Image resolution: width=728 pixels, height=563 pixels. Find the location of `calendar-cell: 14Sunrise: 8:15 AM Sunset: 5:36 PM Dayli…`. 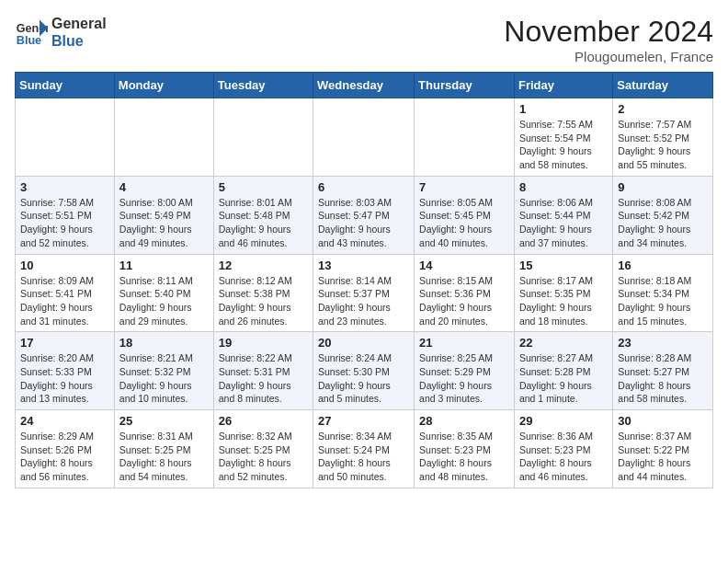

calendar-cell: 14Sunrise: 8:15 AM Sunset: 5:36 PM Dayli… is located at coordinates (465, 293).